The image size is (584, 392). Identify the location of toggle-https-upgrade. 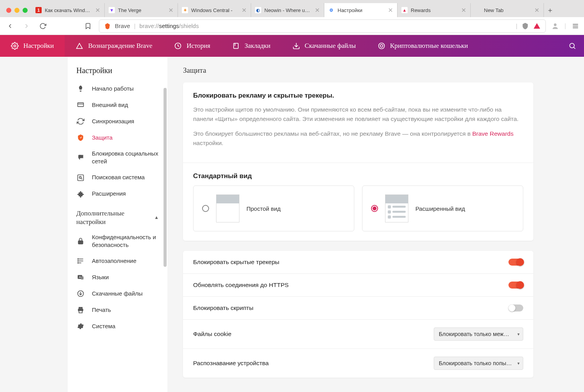
(516, 285).